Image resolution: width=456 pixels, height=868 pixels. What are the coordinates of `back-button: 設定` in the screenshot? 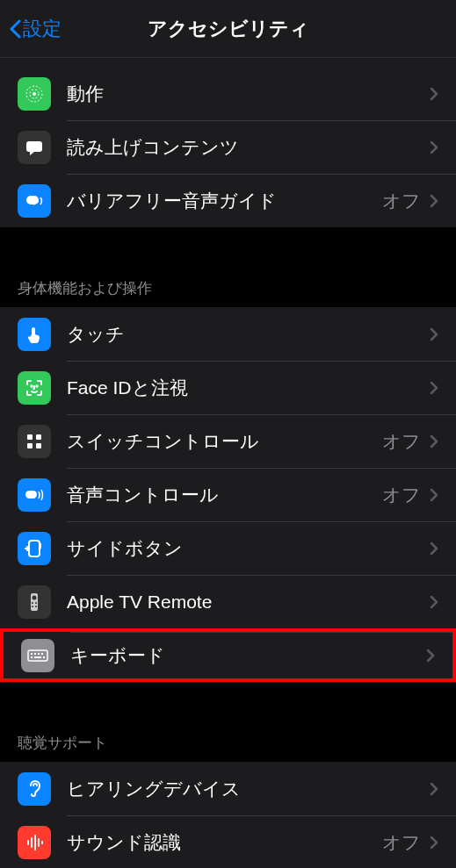 It's located at (35, 29).